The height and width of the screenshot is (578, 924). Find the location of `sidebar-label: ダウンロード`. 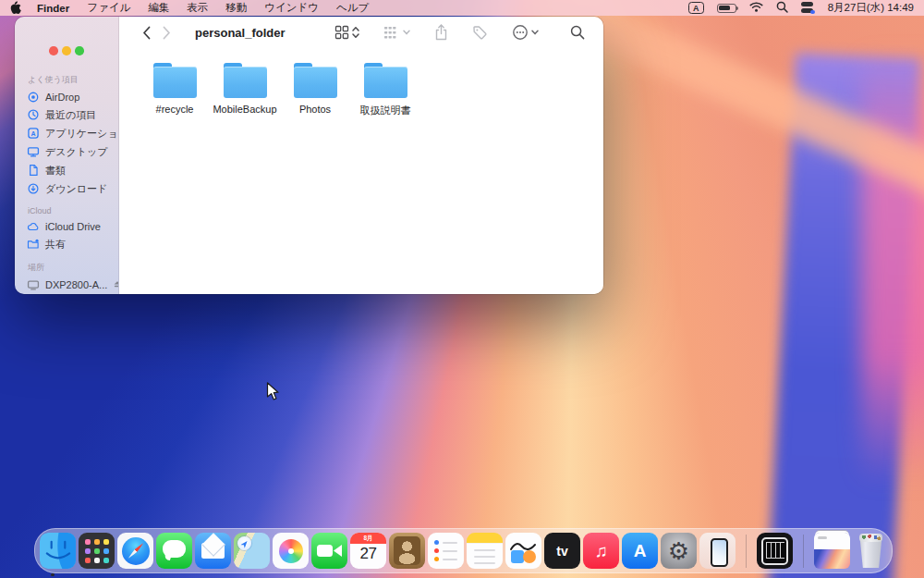

sidebar-label: ダウンロード is located at coordinates (76, 189).